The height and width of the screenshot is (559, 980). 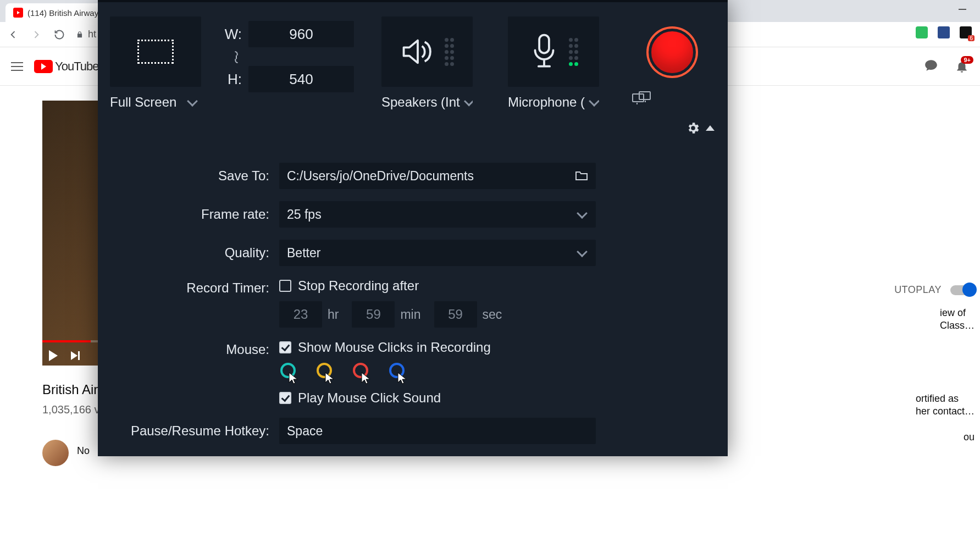 What do you see at coordinates (944, 32) in the screenshot?
I see `reader-extension-icon` at bounding box center [944, 32].